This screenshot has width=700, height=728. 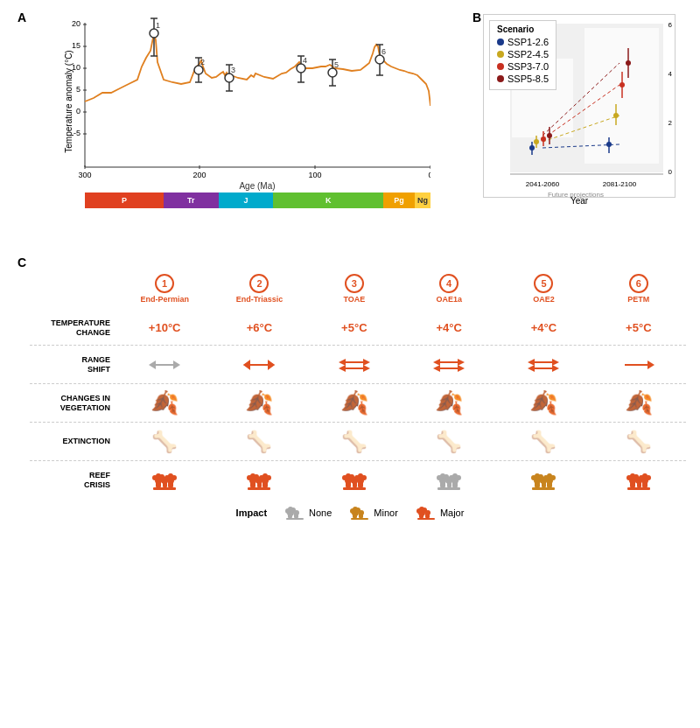 What do you see at coordinates (74, 403) in the screenshot?
I see `veg-label: CHANGES INVEGETATION` at bounding box center [74, 403].